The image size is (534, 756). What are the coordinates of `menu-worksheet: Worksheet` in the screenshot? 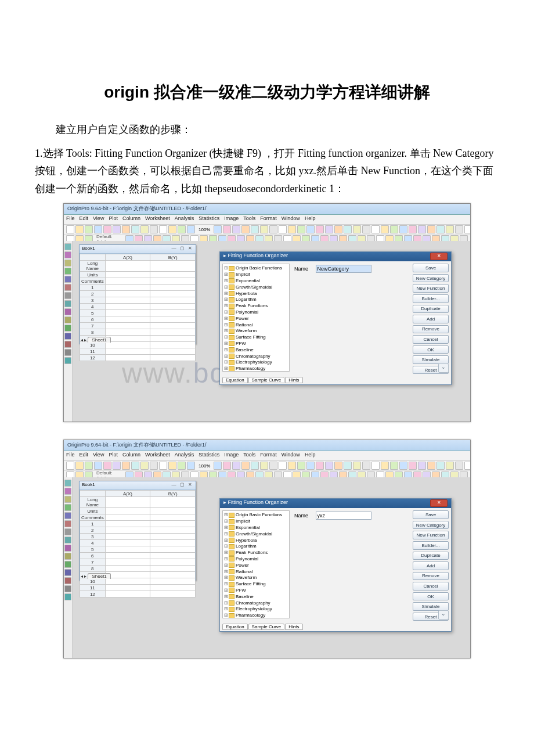 It's located at (158, 455).